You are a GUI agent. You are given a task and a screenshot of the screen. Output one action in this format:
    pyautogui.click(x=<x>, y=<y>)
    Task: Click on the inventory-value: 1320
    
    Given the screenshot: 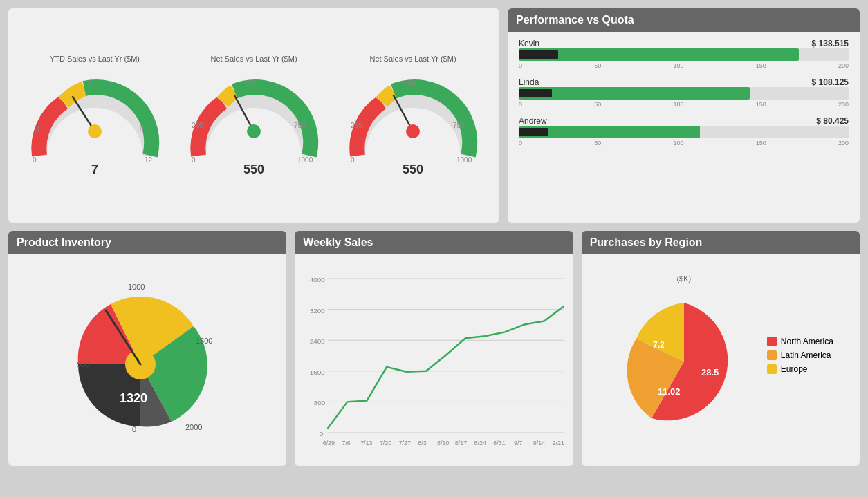 What is the action you would take?
    pyautogui.click(x=133, y=398)
    